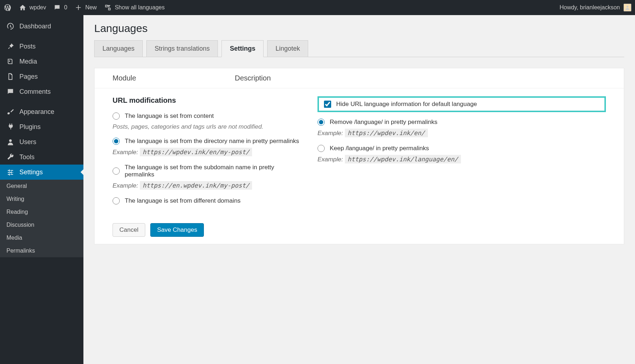 The image size is (635, 364). I want to click on left-column: URL modifications The language is set fr…, so click(208, 152).